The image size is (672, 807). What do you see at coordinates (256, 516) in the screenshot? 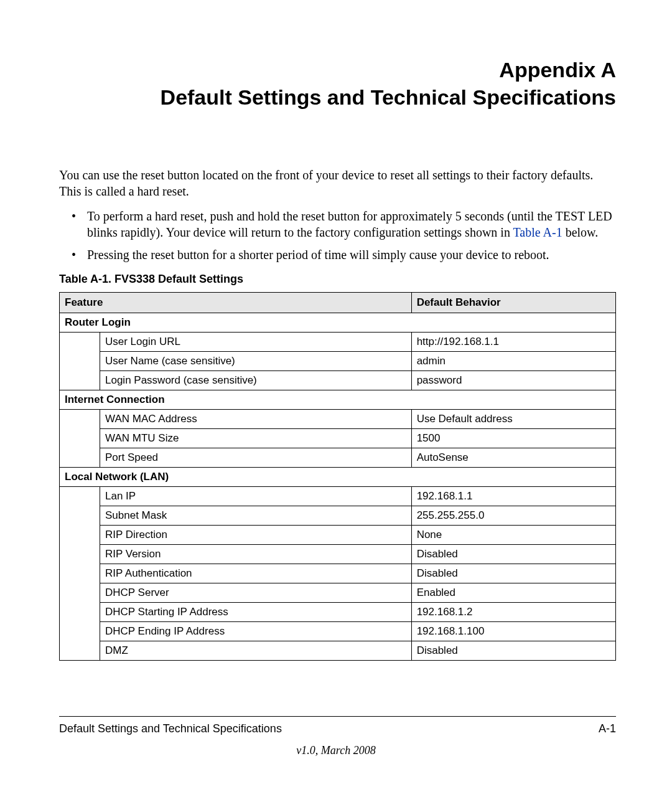
I see `feature-cell: Subnet Mask` at bounding box center [256, 516].